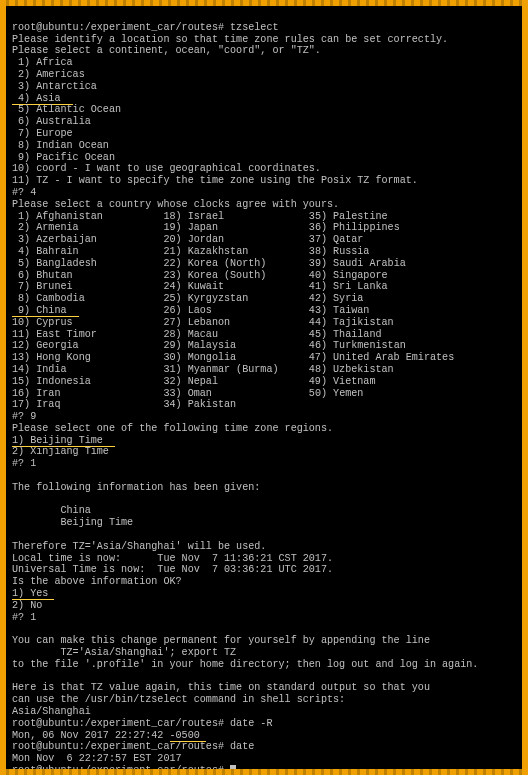 The height and width of the screenshot is (775, 528). What do you see at coordinates (188, 394) in the screenshot?
I see `country-row-16: 16) Iran 33) Oman 50) Yemen` at bounding box center [188, 394].